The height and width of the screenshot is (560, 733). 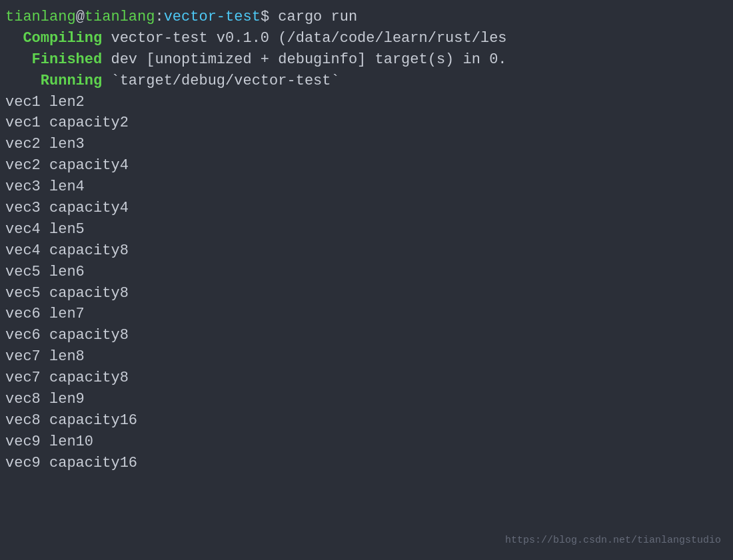 I want to click on running-label: Running, so click(x=53, y=81).